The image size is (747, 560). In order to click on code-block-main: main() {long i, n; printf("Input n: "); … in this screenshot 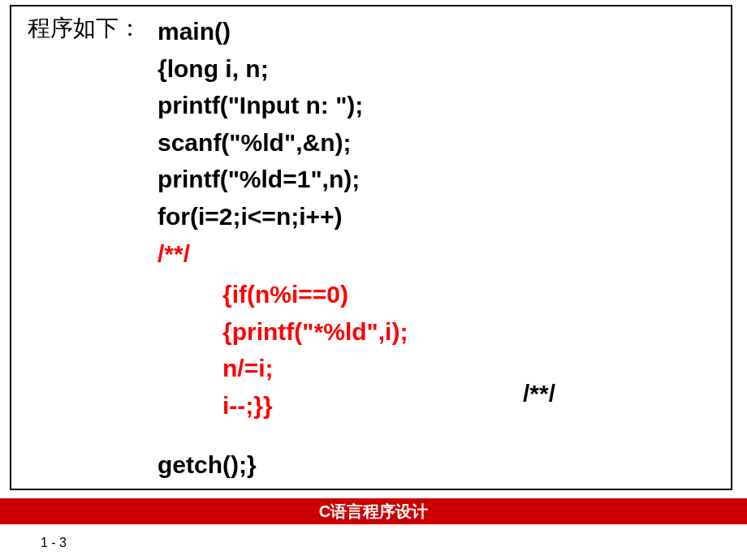, I will do `click(260, 143)`.